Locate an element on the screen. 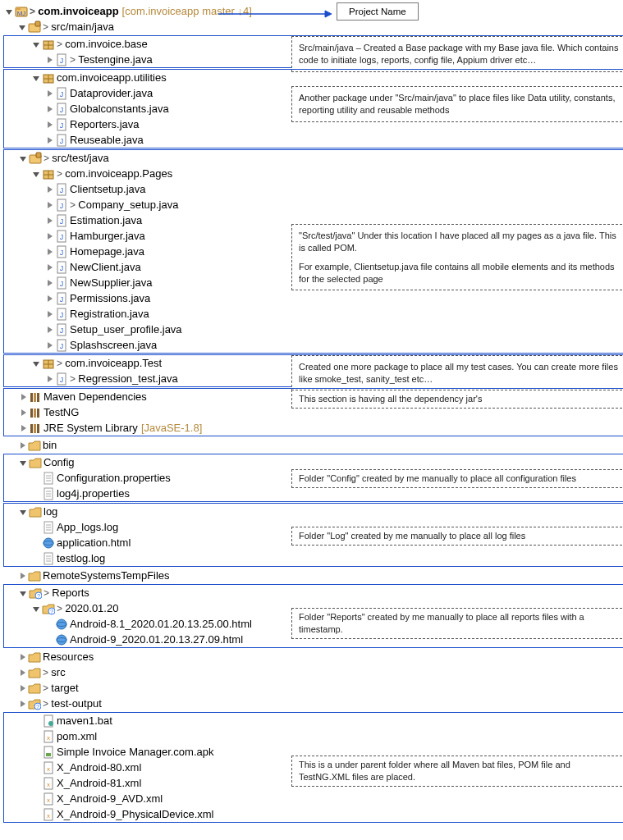 This screenshot has width=623, height=840. tree-label: X_Android-81.xml is located at coordinates (98, 783).